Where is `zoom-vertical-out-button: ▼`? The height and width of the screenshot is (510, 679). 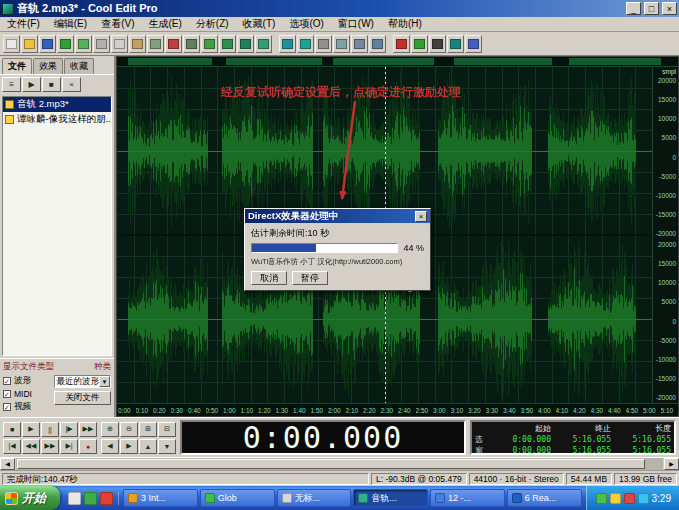
zoom-vertical-out-button: ▼ is located at coordinates (167, 446).